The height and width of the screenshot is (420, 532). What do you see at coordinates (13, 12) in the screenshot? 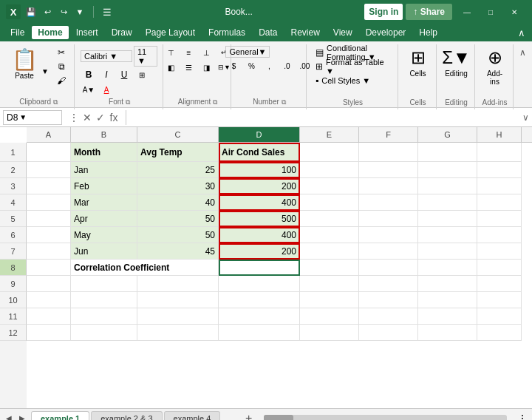
I see `excel-app-icon: X` at bounding box center [13, 12].